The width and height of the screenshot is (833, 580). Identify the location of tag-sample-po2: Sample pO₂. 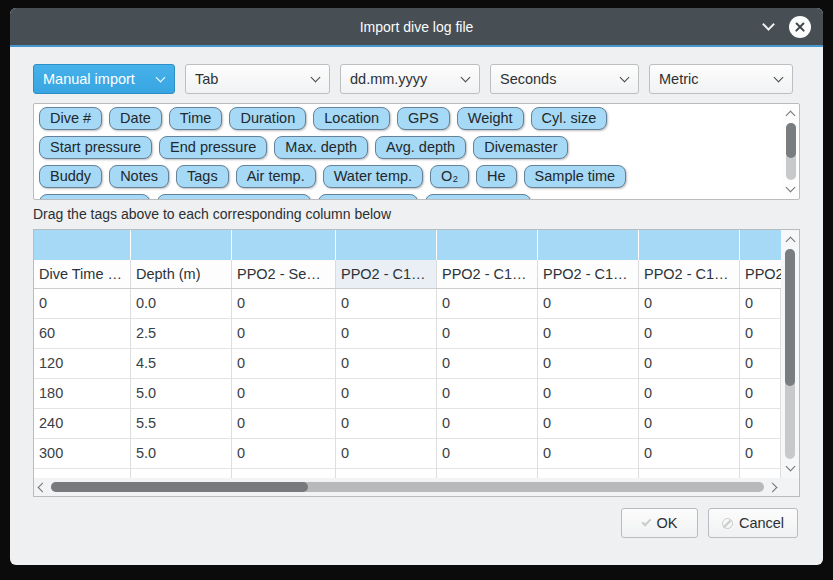
(368, 197).